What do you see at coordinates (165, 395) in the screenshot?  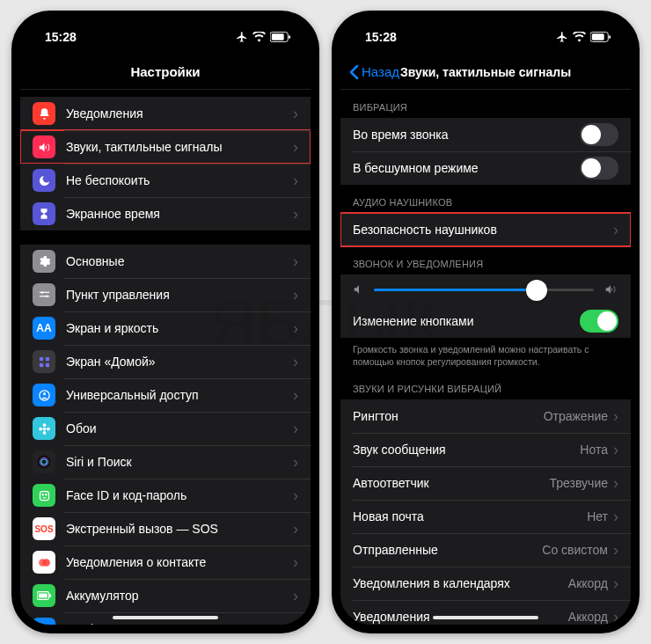 I see `settings-row-accessibility: Универсальный доступ›` at bounding box center [165, 395].